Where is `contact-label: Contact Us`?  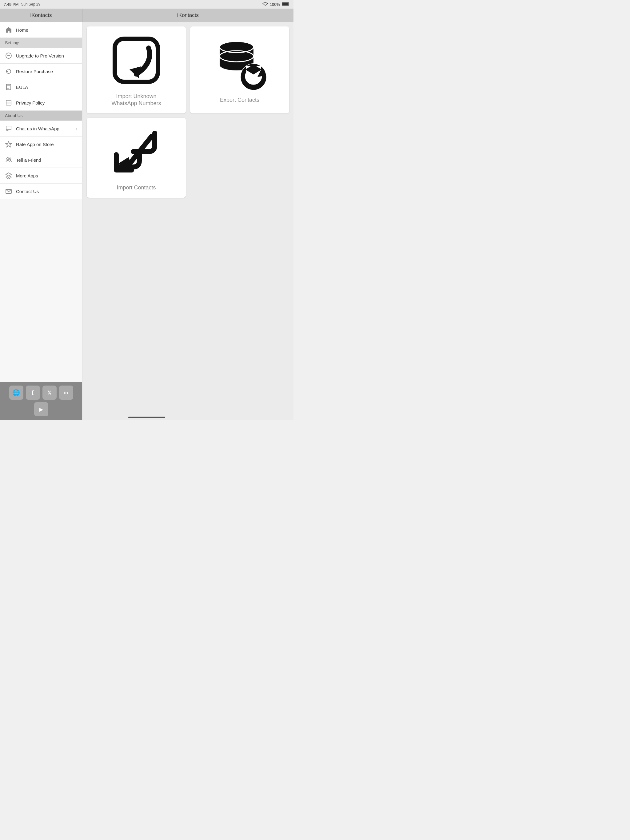
contact-label: Contact Us is located at coordinates (46, 191).